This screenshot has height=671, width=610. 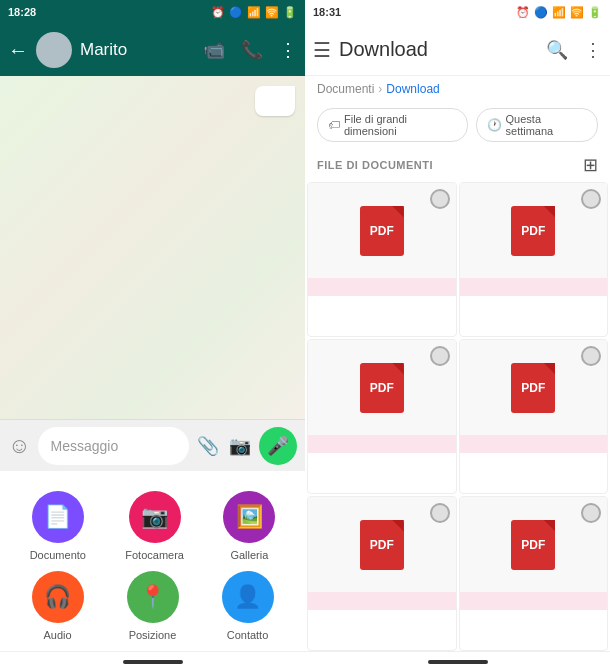 I want to click on documento-icon-circle: 📄, so click(x=58, y=517).